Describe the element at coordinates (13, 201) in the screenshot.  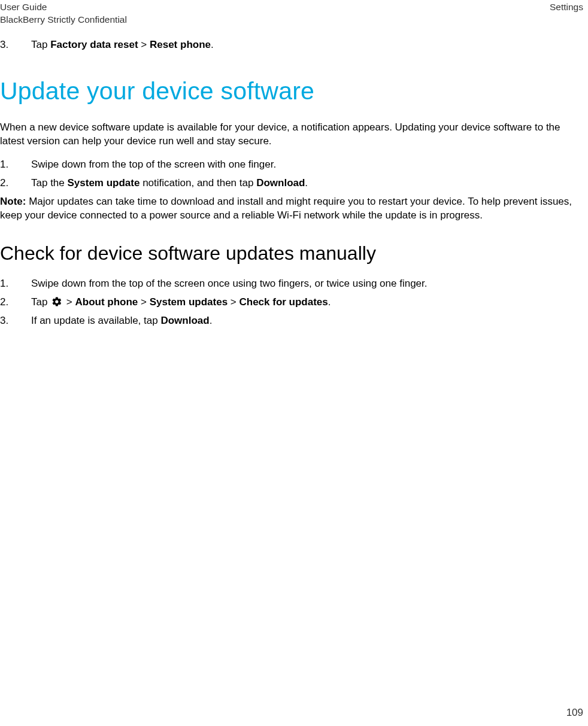
I see `note-label: Note:` at that location.